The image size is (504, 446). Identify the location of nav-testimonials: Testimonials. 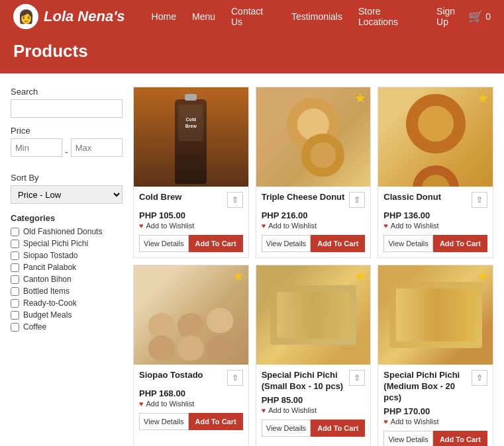
(317, 17).